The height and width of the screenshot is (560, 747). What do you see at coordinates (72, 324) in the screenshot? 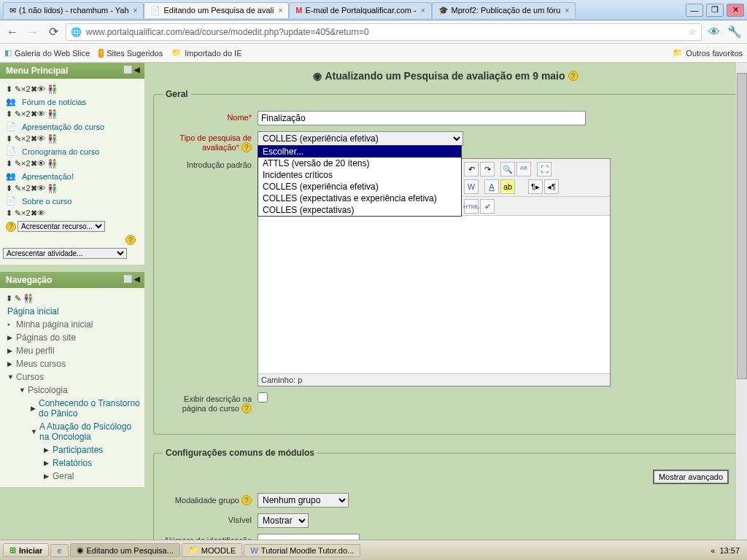
I see `nav-minha-pagina: ▪Minha página inicial` at bounding box center [72, 324].